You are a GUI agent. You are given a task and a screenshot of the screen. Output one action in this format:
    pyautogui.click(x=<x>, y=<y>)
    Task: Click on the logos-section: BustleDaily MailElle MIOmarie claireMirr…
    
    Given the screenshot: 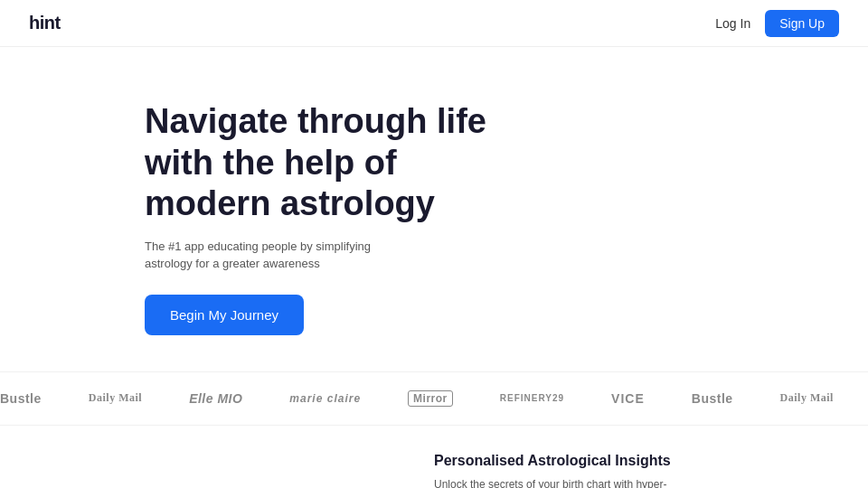 What is the action you would take?
    pyautogui.click(x=434, y=399)
    